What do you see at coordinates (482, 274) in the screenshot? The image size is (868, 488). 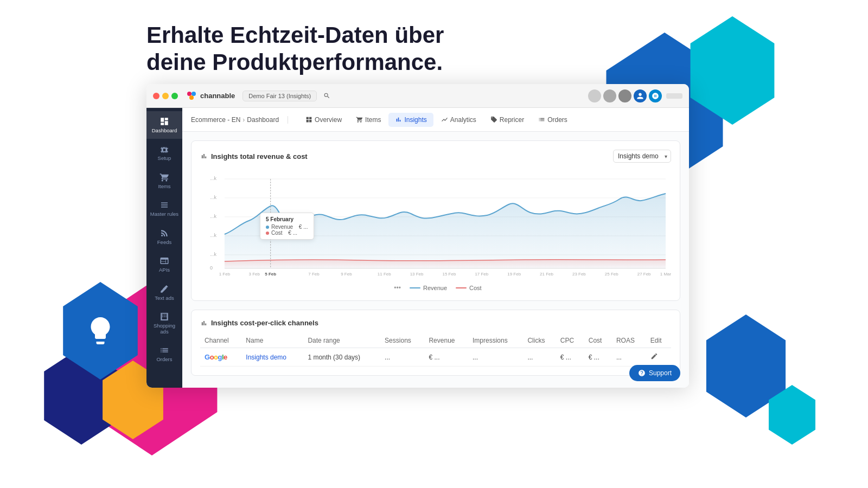 I see `svg-text: 17 Feb` at bounding box center [482, 274].